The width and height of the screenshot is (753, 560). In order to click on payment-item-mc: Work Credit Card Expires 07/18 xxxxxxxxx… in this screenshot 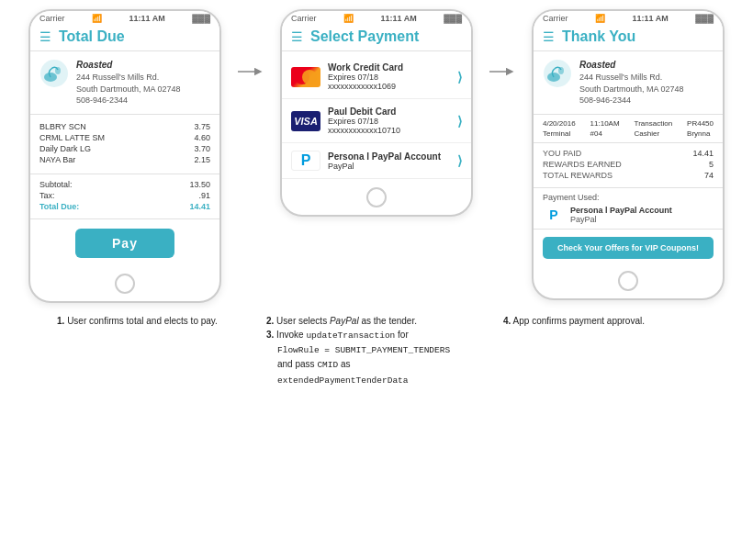, I will do `click(376, 77)`.